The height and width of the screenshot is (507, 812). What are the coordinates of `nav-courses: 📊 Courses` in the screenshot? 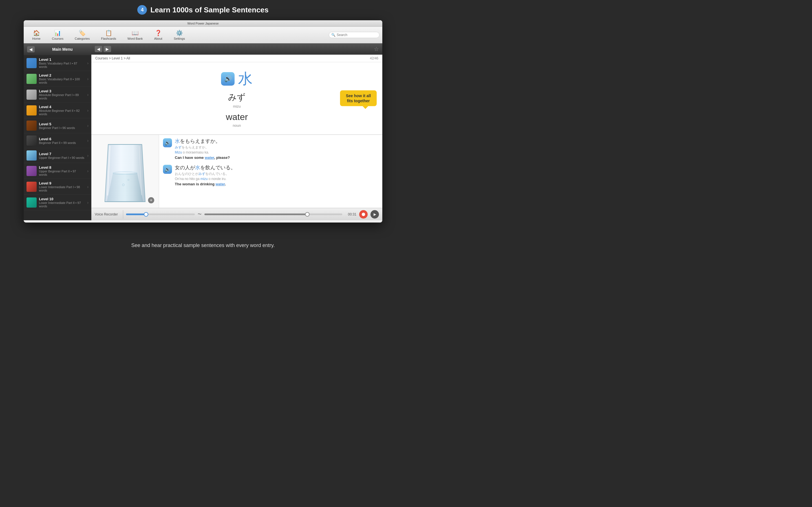 It's located at (58, 35).